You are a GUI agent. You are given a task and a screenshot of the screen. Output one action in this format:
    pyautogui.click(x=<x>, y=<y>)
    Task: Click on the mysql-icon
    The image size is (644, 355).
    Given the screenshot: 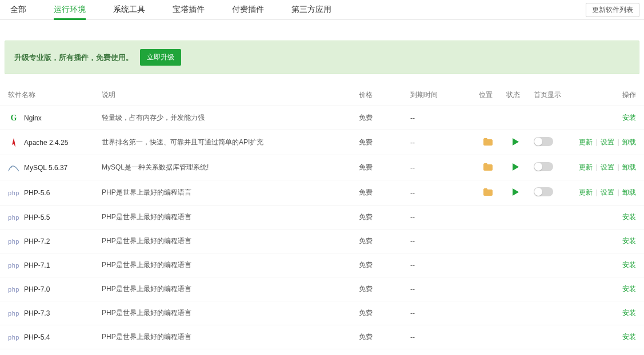 What is the action you would take?
    pyautogui.click(x=14, y=168)
    